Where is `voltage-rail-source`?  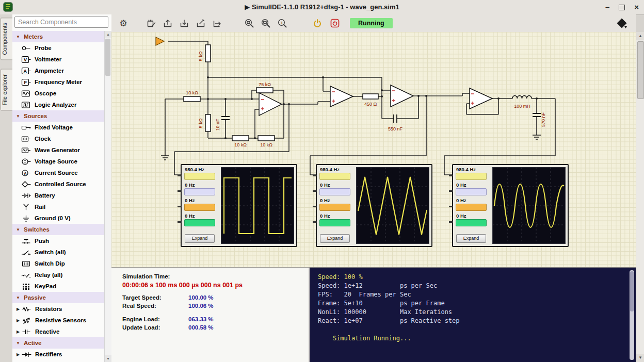 voltage-rail-source is located at coordinates (160, 41).